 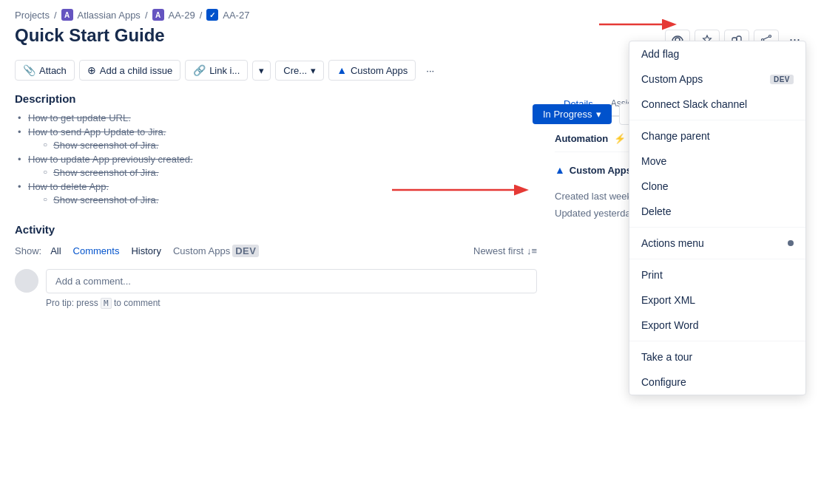 I want to click on pro-tip: Pro tip: press M to comment, so click(x=291, y=303).